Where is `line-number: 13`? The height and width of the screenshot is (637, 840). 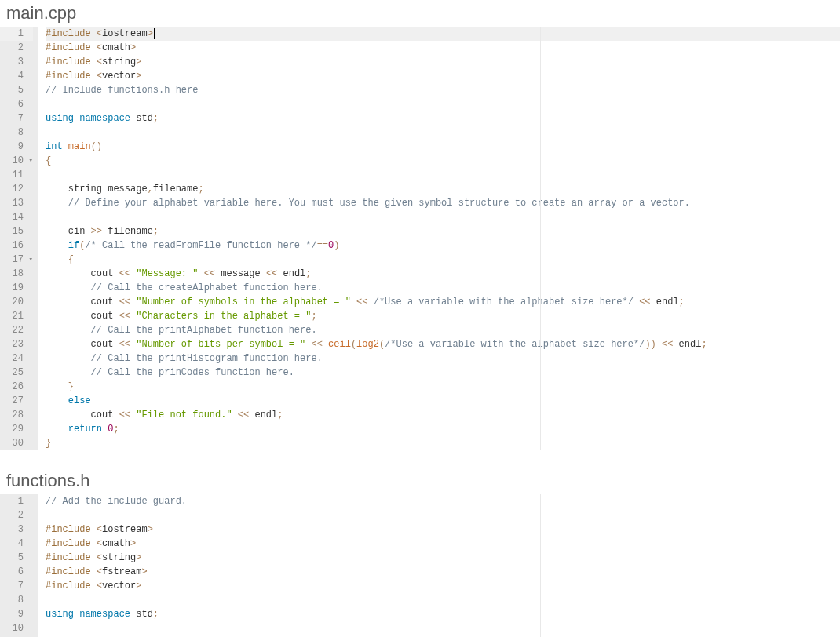 line-number: 13 is located at coordinates (16, 203).